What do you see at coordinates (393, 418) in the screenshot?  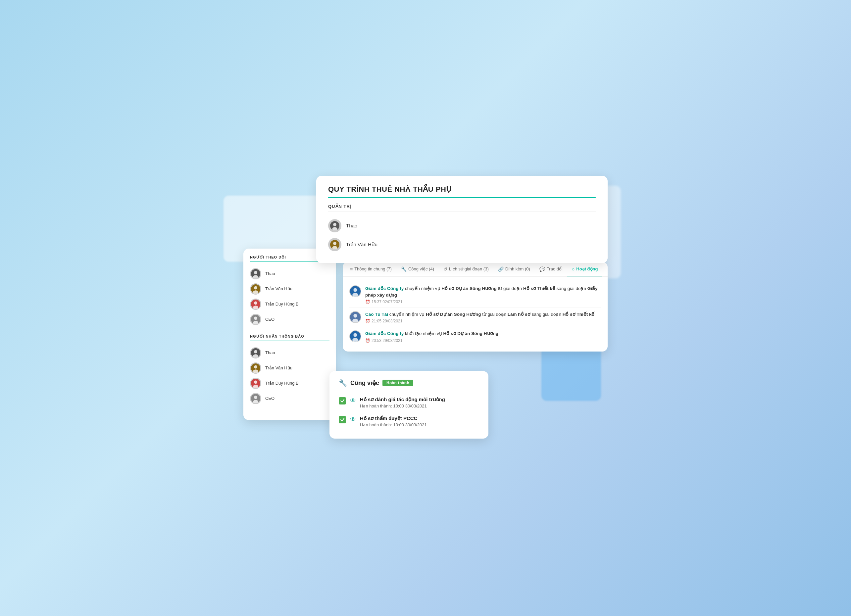 I see `task-name: Hồ sơ thẩm duyệt PCCC` at bounding box center [393, 418].